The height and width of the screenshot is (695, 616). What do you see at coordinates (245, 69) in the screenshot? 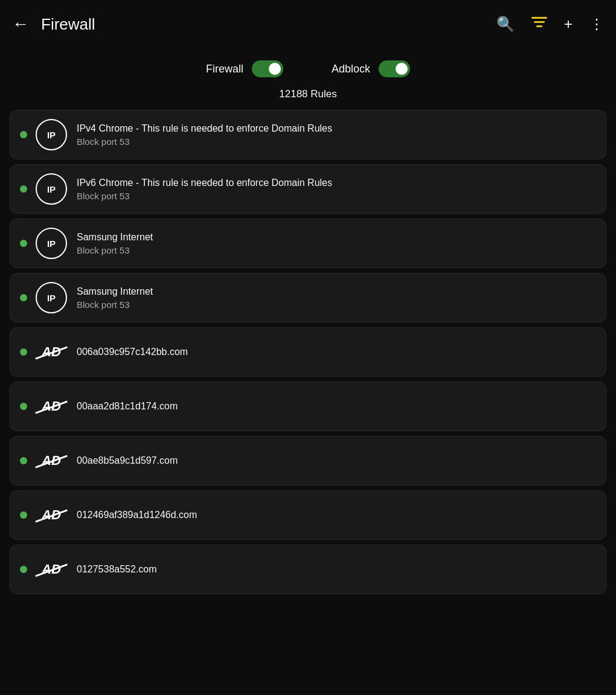
I see `firewall-toggle-group: Firewall` at bounding box center [245, 69].